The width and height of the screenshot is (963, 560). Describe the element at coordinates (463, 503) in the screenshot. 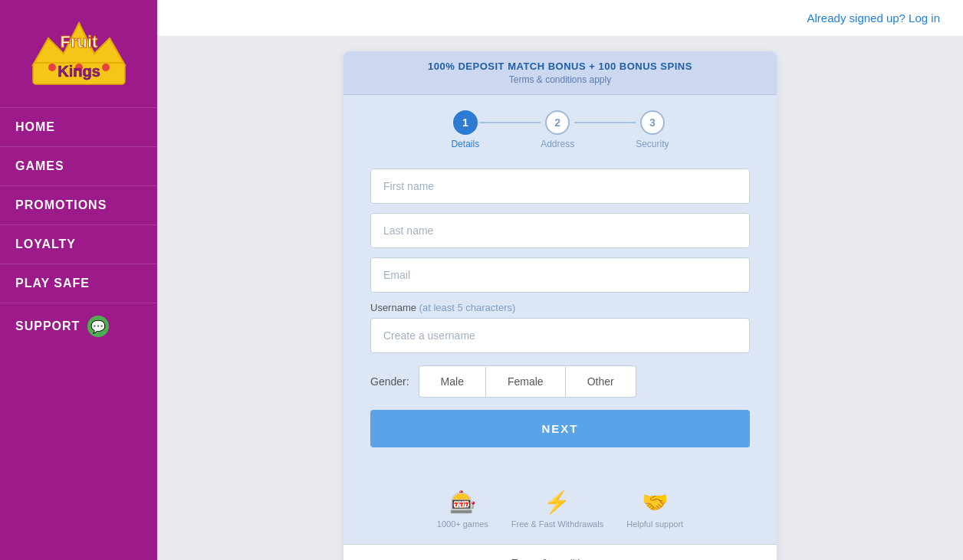

I see `games-icon: 🎰` at that location.